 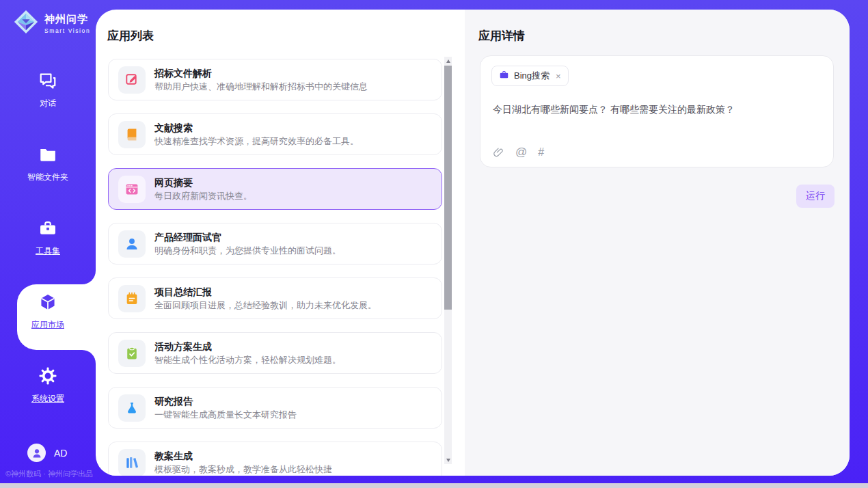 I want to click on app-list-item-5: 活动方案生成智能生成个性化活动方案，轻松解决规划难题。, so click(x=275, y=353).